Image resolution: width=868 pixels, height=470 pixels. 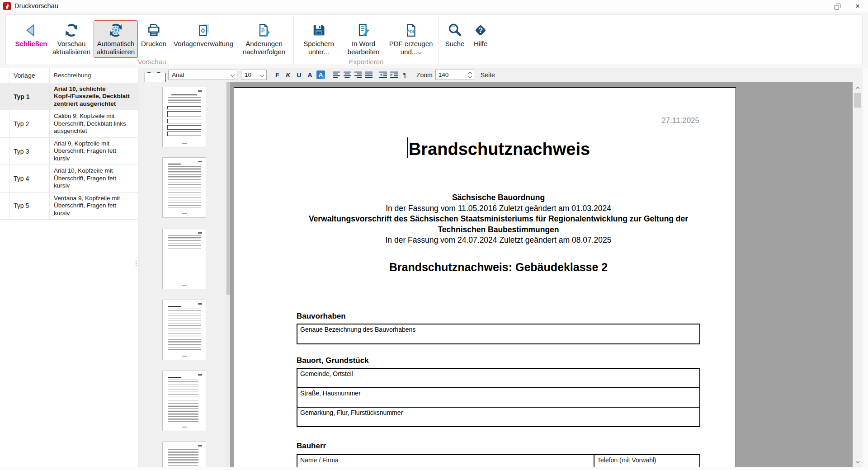 What do you see at coordinates (858, 100) in the screenshot?
I see `preview-scrollbar-thumb` at bounding box center [858, 100].